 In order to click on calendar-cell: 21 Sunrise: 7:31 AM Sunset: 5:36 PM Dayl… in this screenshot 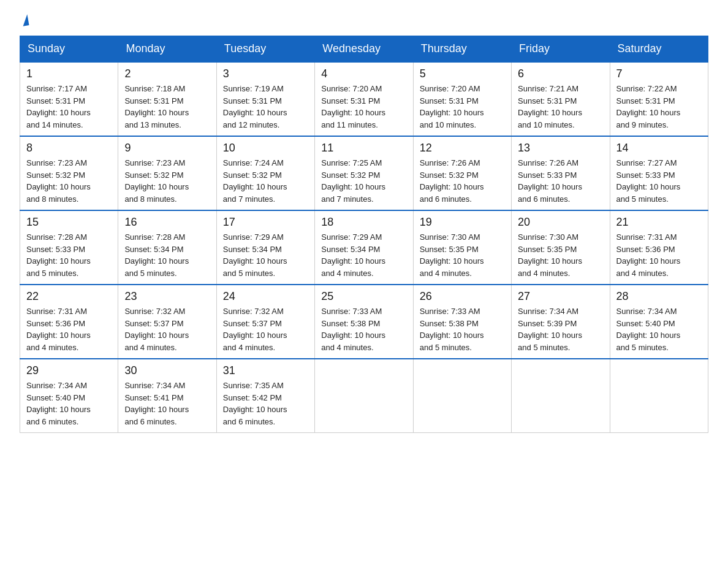, I will do `click(659, 248)`.